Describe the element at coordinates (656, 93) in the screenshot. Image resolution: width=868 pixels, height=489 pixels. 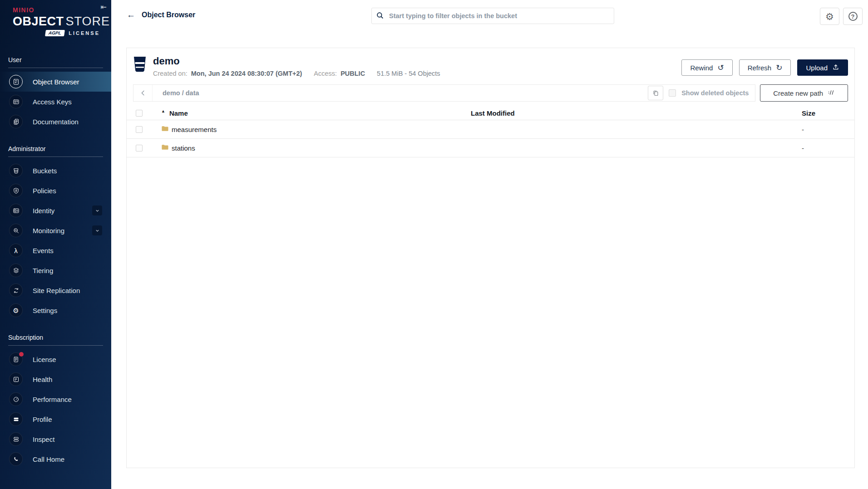
I see `copy-path-button` at that location.